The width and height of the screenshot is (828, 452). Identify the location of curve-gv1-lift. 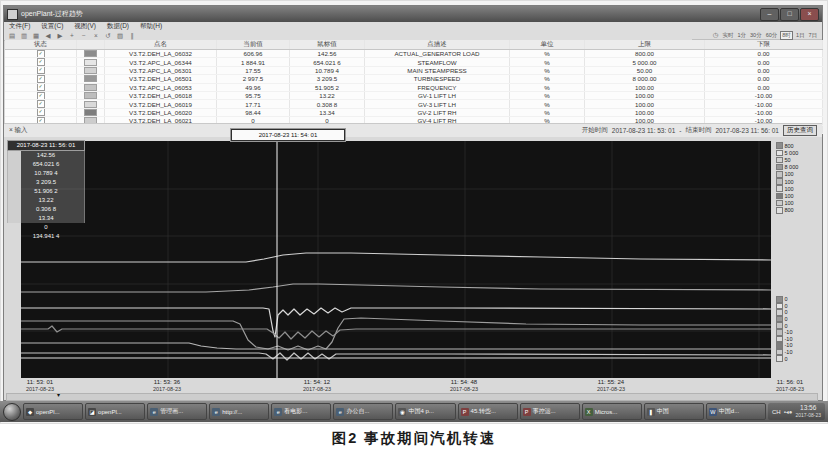
(396, 346).